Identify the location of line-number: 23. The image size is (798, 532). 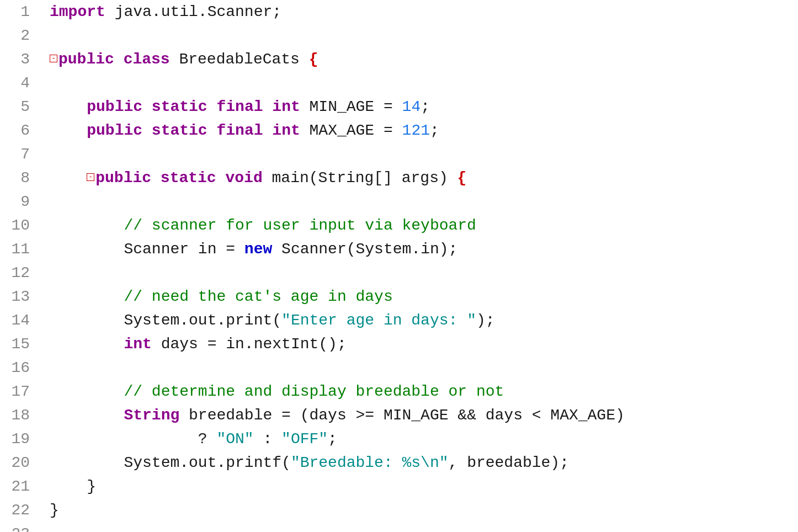
(20, 527).